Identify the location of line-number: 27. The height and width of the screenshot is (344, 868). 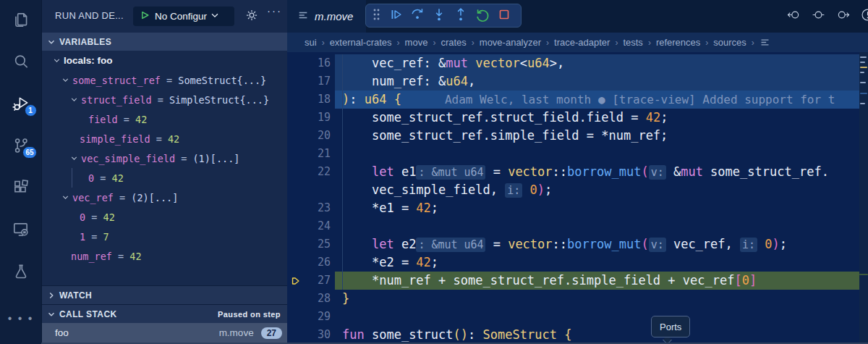
(317, 281).